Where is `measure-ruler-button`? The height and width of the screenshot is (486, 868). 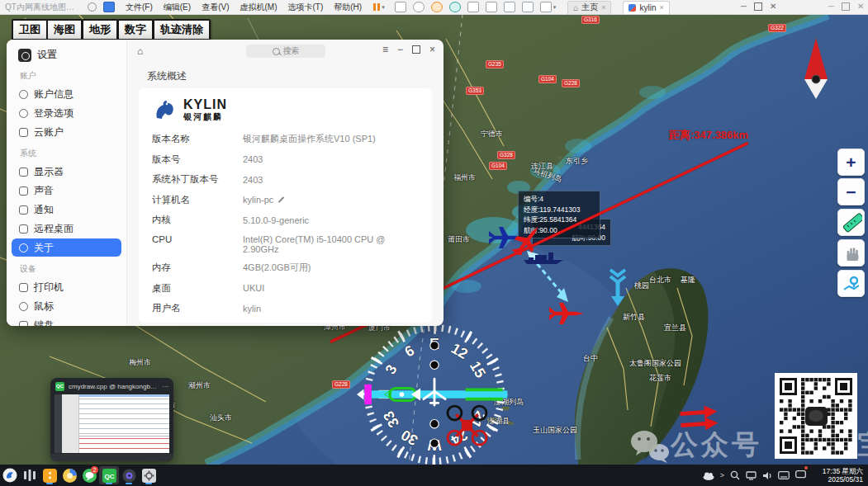 measure-ruler-button is located at coordinates (851, 223).